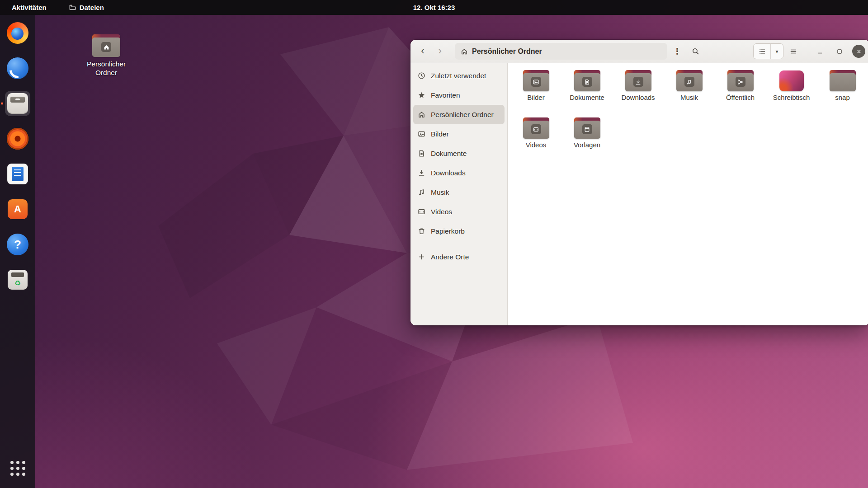 Image resolution: width=868 pixels, height=488 pixels. Describe the element at coordinates (741, 82) in the screenshot. I see `share-emblem-icon` at that location.